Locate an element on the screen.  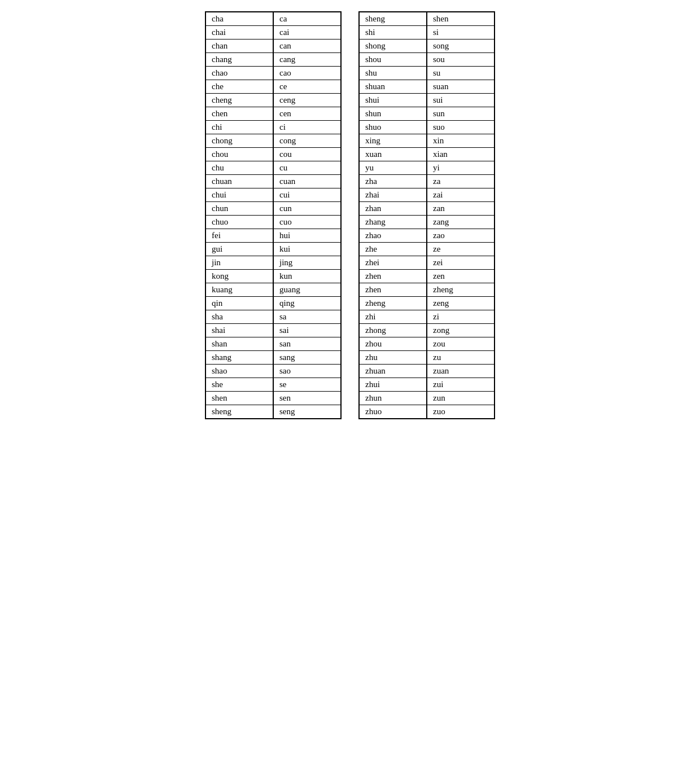
table-row: zhenzheng is located at coordinates (427, 290).